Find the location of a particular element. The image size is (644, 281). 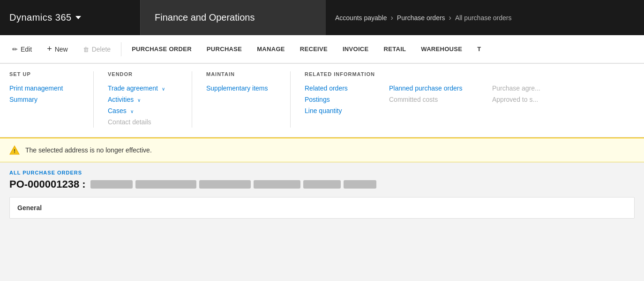

vendor-title: VENDOR is located at coordinates (142, 74).